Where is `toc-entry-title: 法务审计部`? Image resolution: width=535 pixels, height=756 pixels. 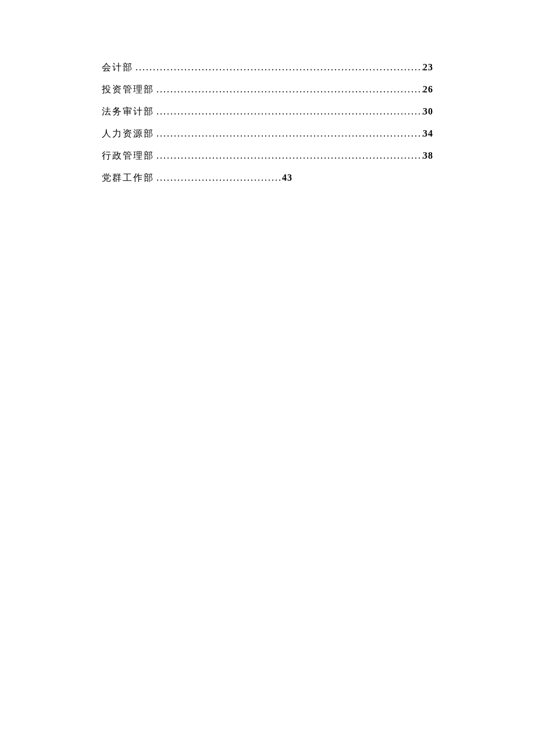 toc-entry-title: 法务审计部 is located at coordinates (128, 112).